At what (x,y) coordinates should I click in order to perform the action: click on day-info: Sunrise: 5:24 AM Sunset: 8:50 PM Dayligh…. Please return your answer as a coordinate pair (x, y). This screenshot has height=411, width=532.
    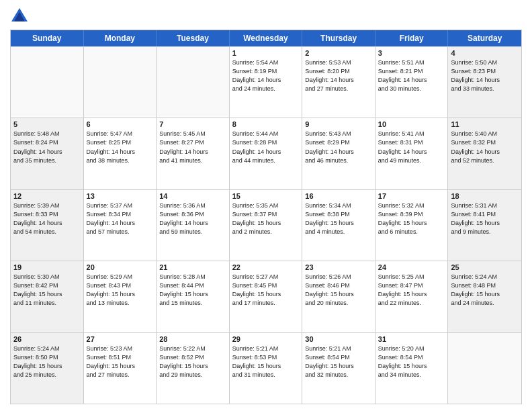
    Looking at the image, I should click on (47, 362).